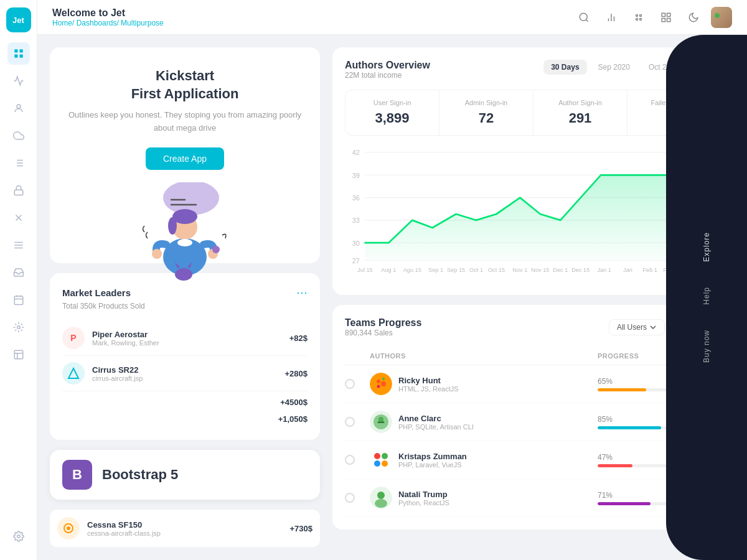 The width and height of the screenshot is (747, 560). What do you see at coordinates (185, 529) in the screenshot?
I see `cessna-item: Cessna SF150 cessna-aircraft-class.jsp +…` at bounding box center [185, 529].